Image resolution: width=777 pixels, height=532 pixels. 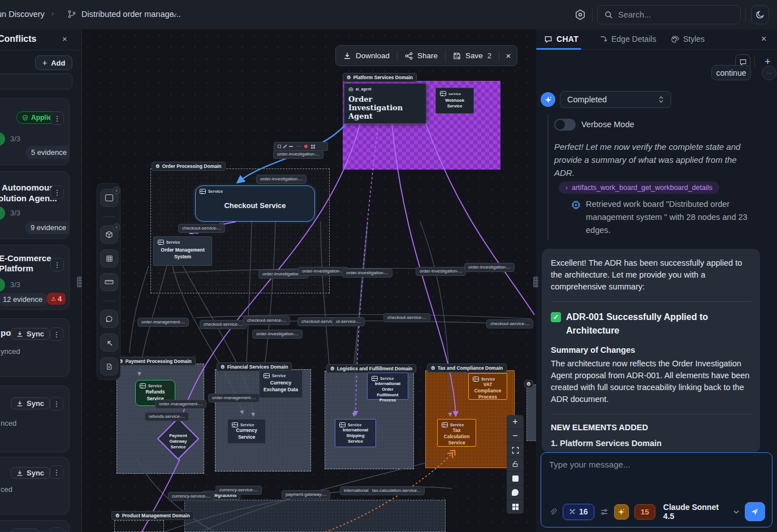 I want to click on filter-input, so click(x=36, y=81).